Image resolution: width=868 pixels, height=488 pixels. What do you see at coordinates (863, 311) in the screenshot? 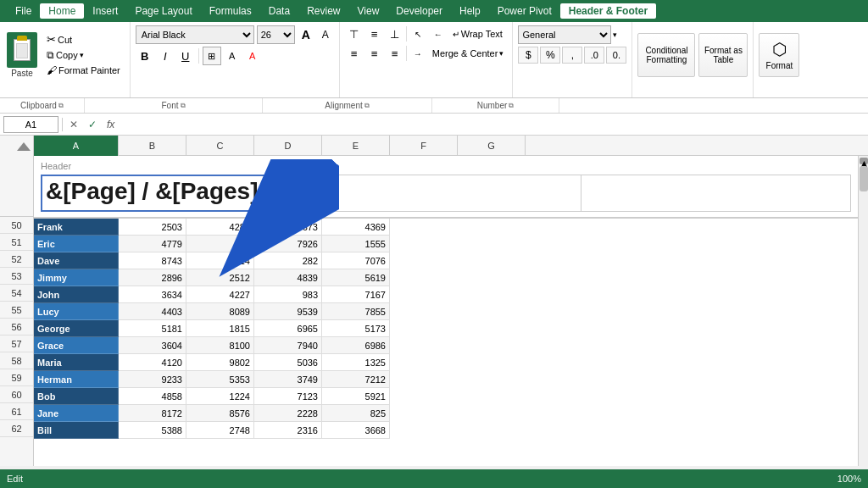
I see `vertical-scrollbar: ▲` at bounding box center [863, 311].